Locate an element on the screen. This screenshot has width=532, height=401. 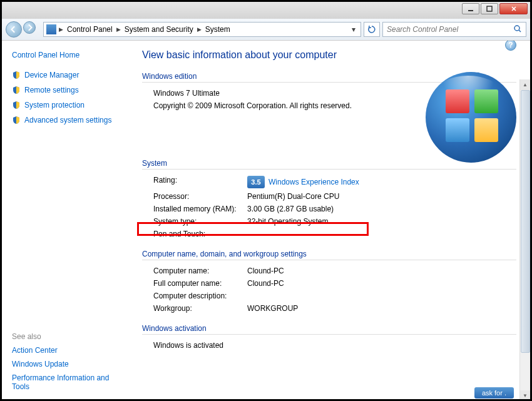
titlebar is located at coordinates (266, 10).